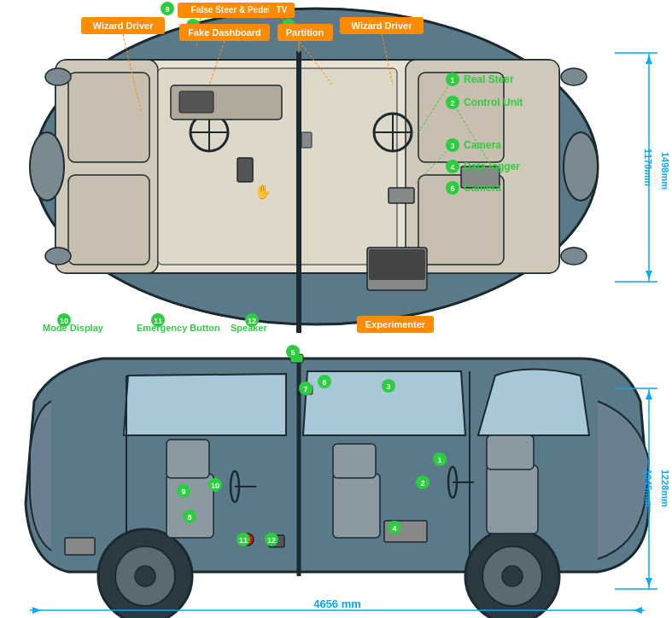  I want to click on svg-text: 4, so click(394, 528).